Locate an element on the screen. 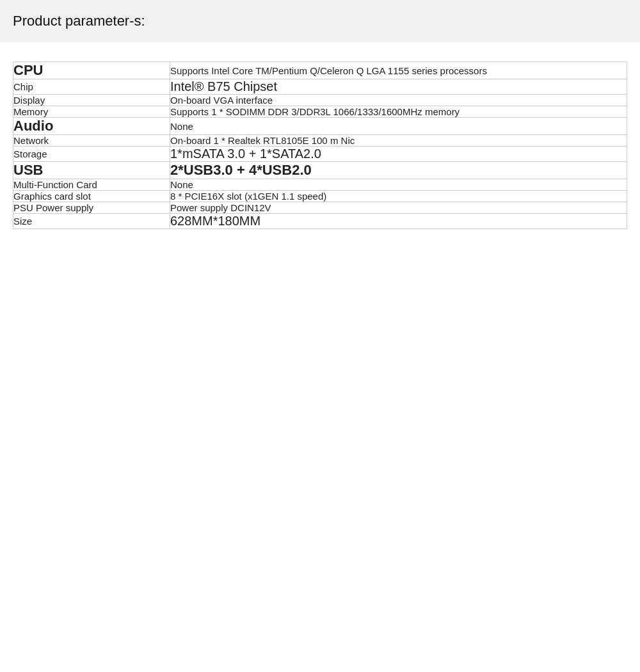 The width and height of the screenshot is (640, 672). spec-value-audio: None is located at coordinates (399, 127).